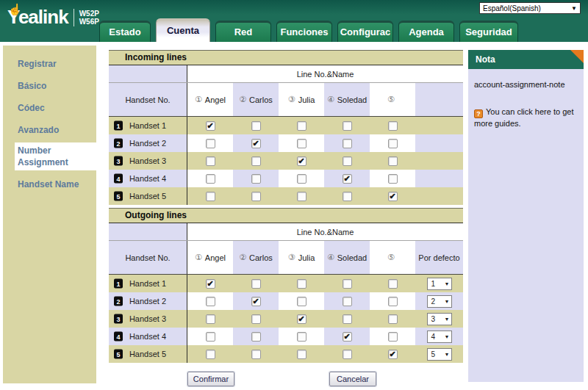 The image size is (588, 390). I want to click on note-help-text: You can click here to get more guides., so click(523, 118).